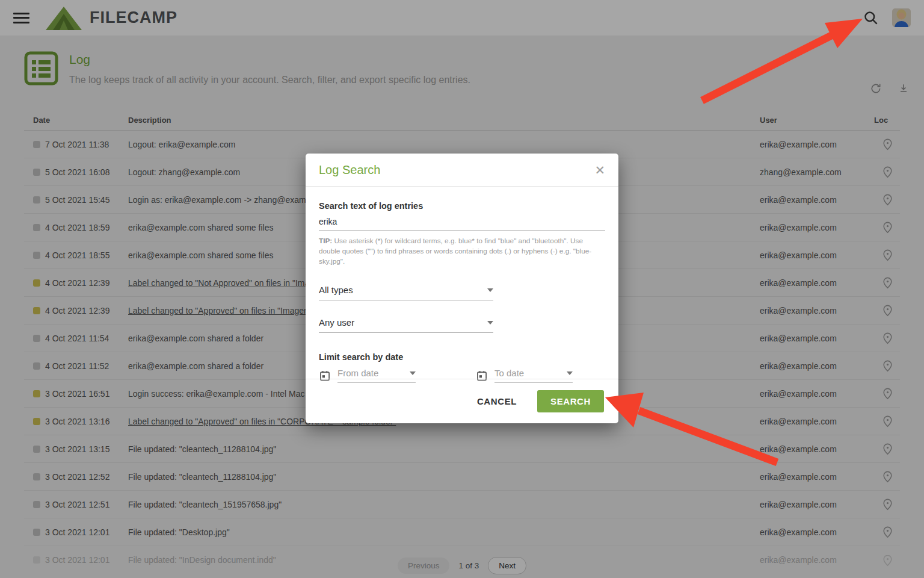 The width and height of the screenshot is (924, 578). What do you see at coordinates (325, 241) in the screenshot?
I see `tip-prefix: TIP:` at bounding box center [325, 241].